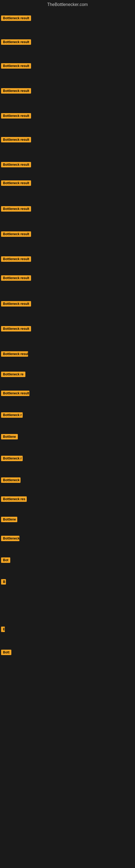 The image size is (135, 868). I want to click on bottleneck-item-19: Bottlene, so click(9, 437).